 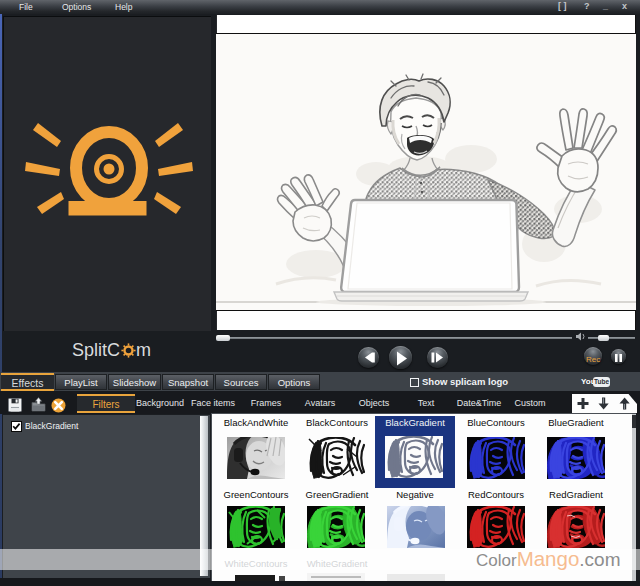 What do you see at coordinates (593, 360) in the screenshot?
I see `svg-text: Rec` at bounding box center [593, 360].